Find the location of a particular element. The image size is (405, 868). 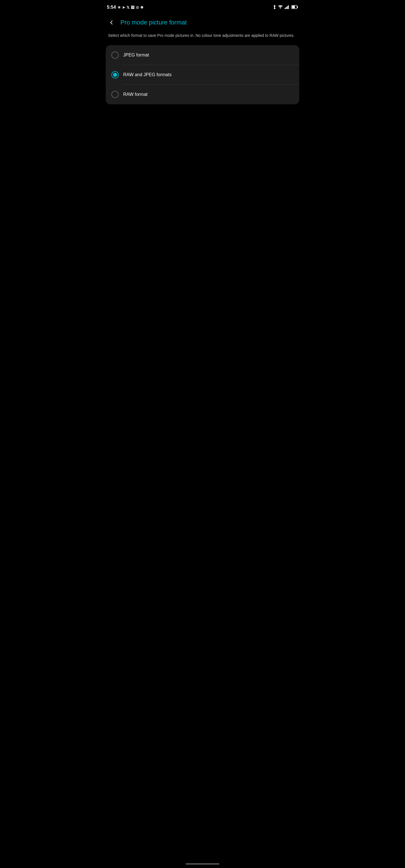

back-button is located at coordinates (111, 22).